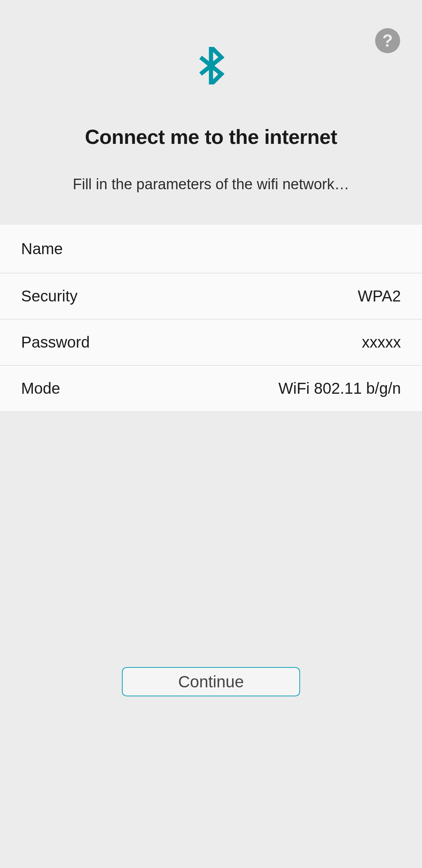  Describe the element at coordinates (211, 682) in the screenshot. I see `continue-button-label: Continue` at that location.